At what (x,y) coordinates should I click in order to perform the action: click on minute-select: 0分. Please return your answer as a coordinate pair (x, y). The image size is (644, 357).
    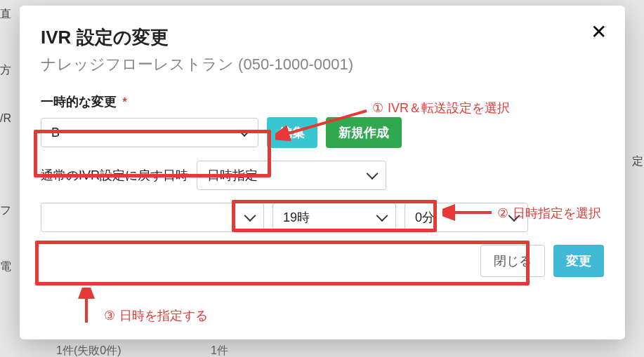
    Looking at the image, I should click on (466, 217).